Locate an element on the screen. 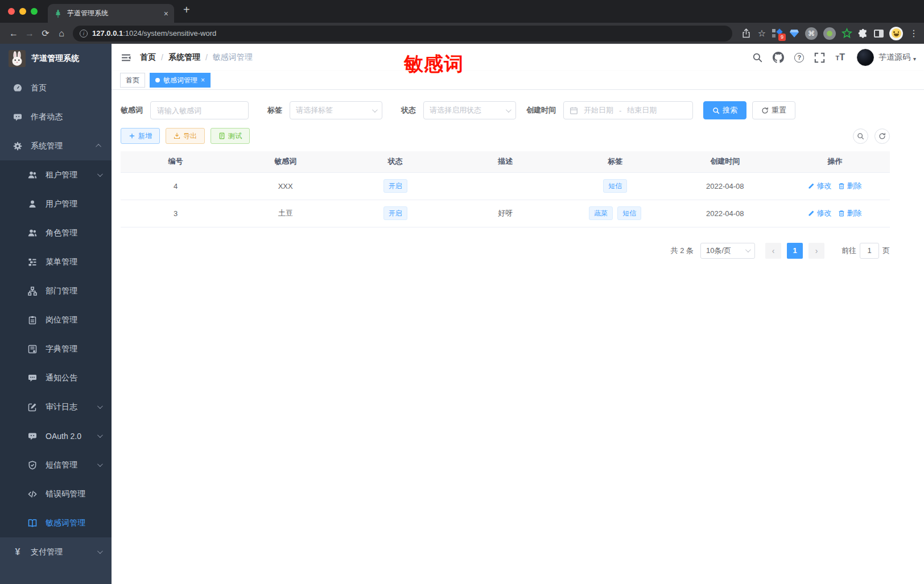 This screenshot has width=924, height=584. sidebar-item-dept: 部门管理 is located at coordinates (56, 291).